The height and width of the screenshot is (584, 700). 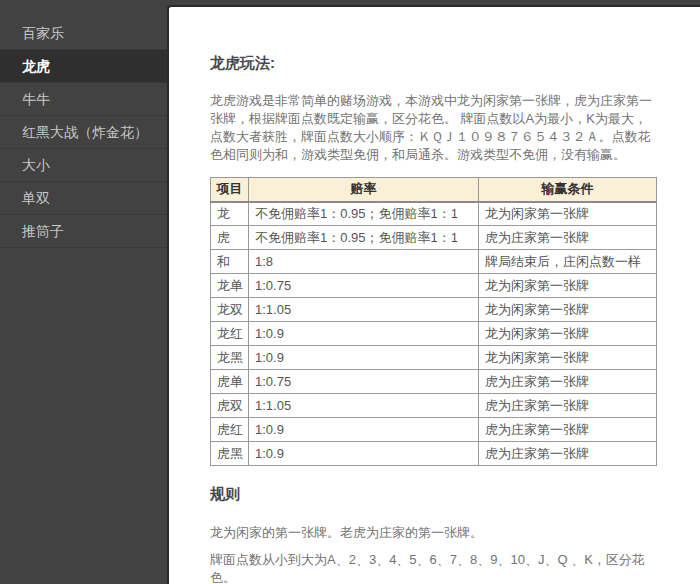 I want to click on table-row: 龙不免佣赔率1：0.95；免佣赔率1：1龙为闲家第一张牌, so click(x=434, y=214).